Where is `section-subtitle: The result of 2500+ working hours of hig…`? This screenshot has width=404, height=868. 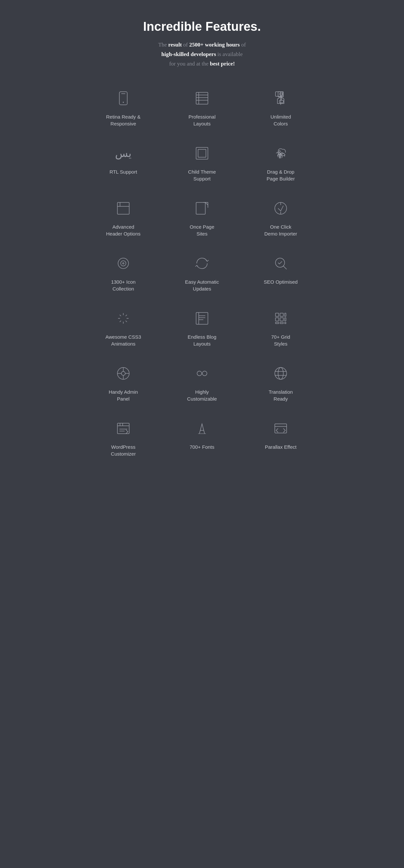 section-subtitle: The result of 2500+ working hours of hig… is located at coordinates (202, 55).